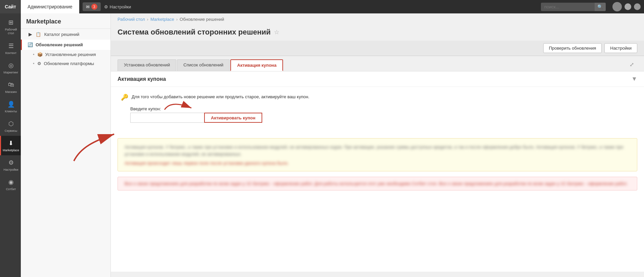 The image size is (644, 277). I want to click on breadcrumb-marketplace: Marketplace, so click(163, 19).